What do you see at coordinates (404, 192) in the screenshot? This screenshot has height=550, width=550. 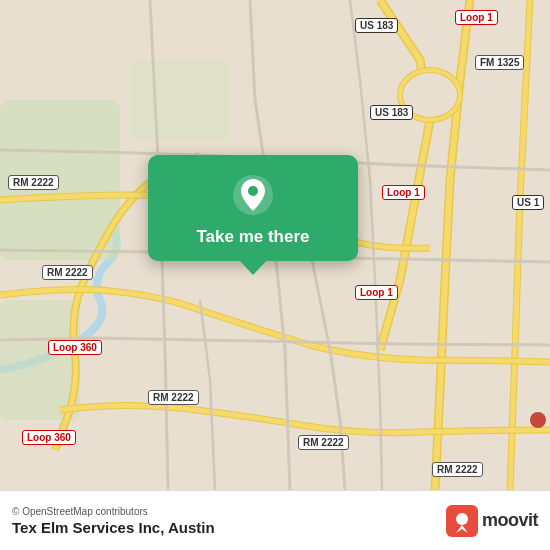 I see `road-label-loop1-mid: Loop 1` at bounding box center [404, 192].